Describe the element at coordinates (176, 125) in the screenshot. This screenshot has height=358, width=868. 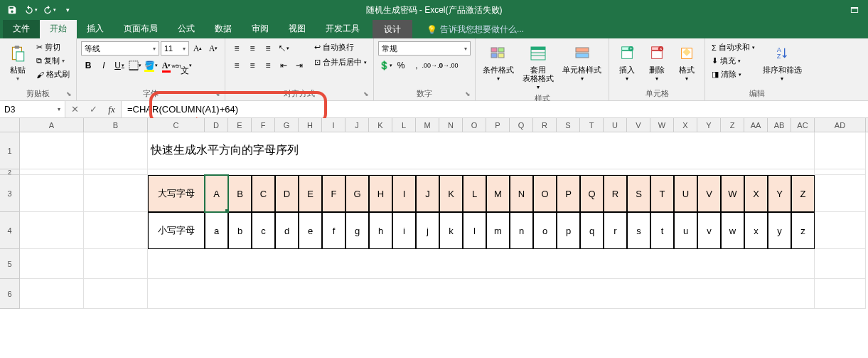
I see `col-header: C` at that location.